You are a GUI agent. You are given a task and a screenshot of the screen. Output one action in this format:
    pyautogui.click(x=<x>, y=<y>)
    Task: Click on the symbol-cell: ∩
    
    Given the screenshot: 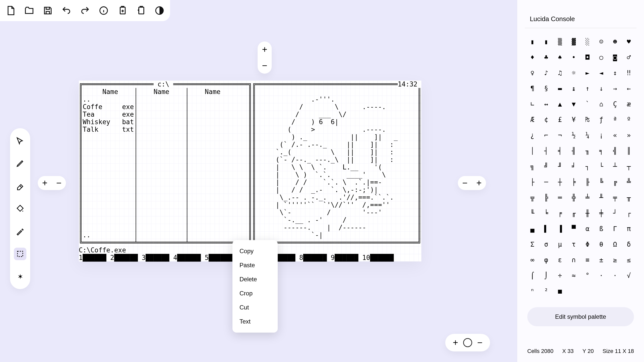 What is the action you would take?
    pyautogui.click(x=574, y=260)
    